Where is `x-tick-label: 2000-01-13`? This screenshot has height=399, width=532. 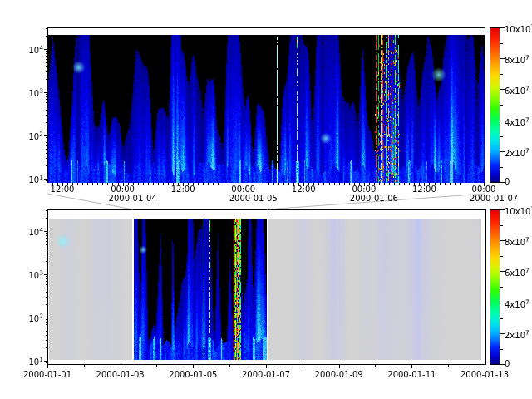 x-tick-label: 2000-01-13 is located at coordinates (485, 374).